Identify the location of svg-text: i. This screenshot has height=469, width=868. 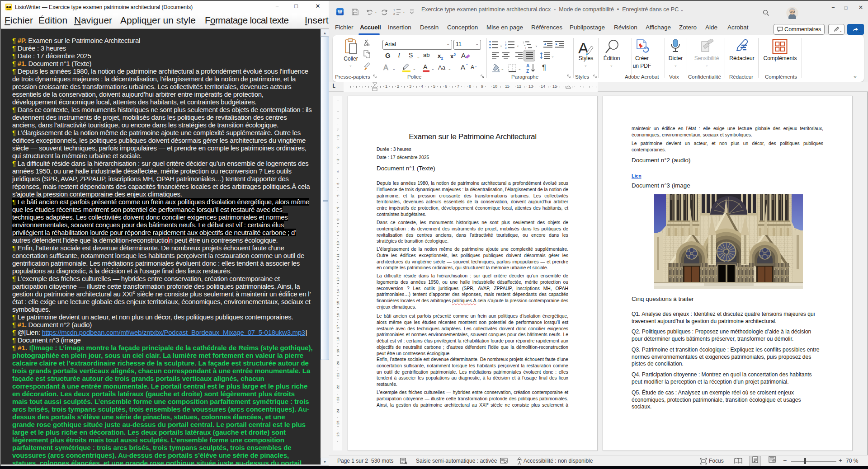
(525, 48).